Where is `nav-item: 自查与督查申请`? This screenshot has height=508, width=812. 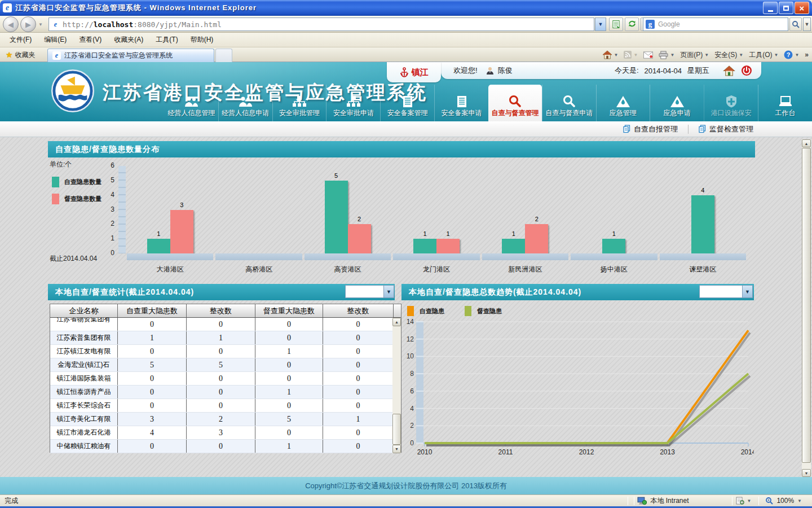
nav-item: 自查与督查申请 is located at coordinates (569, 103).